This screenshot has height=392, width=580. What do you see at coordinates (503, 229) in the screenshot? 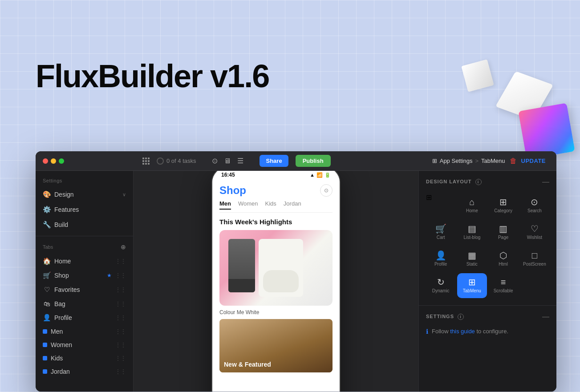
I see `page-icon: ▥` at bounding box center [503, 229].